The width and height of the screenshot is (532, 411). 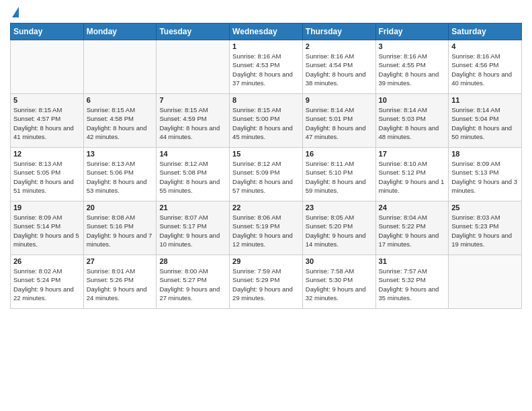 I want to click on weekday-header-saturday: Saturday, so click(x=485, y=32).